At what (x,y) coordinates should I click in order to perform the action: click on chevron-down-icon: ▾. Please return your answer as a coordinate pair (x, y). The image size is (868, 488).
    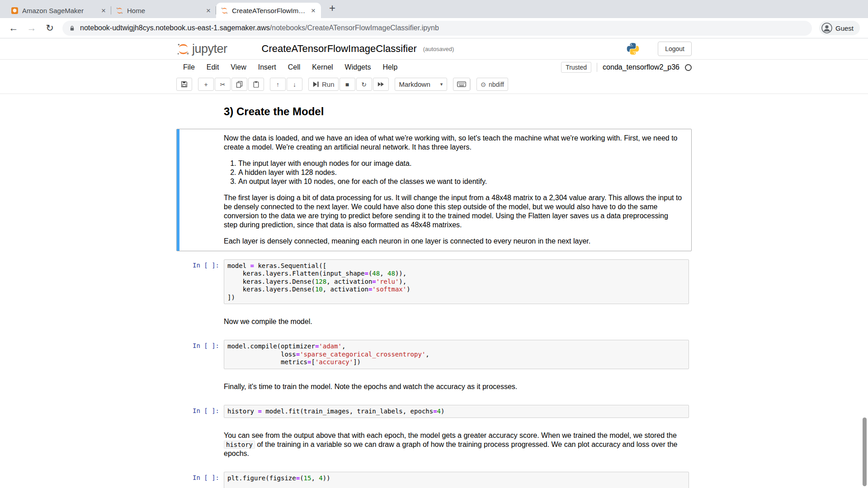
    Looking at the image, I should click on (442, 84).